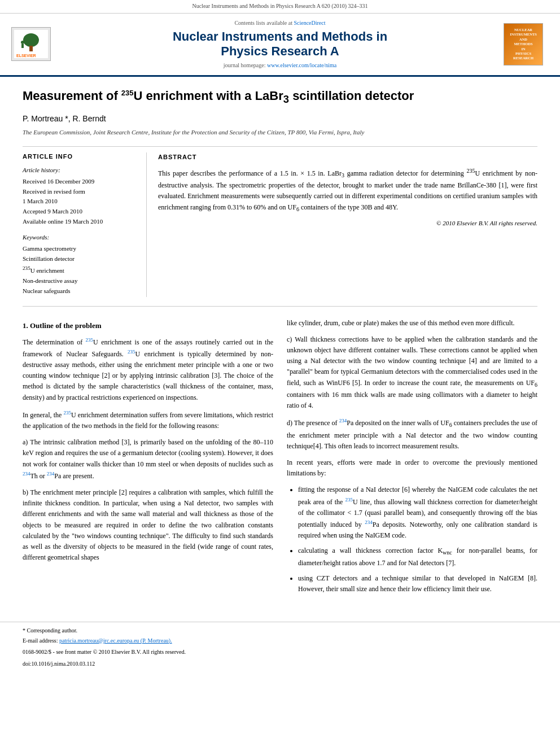 The image size is (560, 747). What do you see at coordinates (85, 225) in the screenshot?
I see `article-info-column: ARTICLE INFO Article history: Received 1…` at bounding box center [85, 225].